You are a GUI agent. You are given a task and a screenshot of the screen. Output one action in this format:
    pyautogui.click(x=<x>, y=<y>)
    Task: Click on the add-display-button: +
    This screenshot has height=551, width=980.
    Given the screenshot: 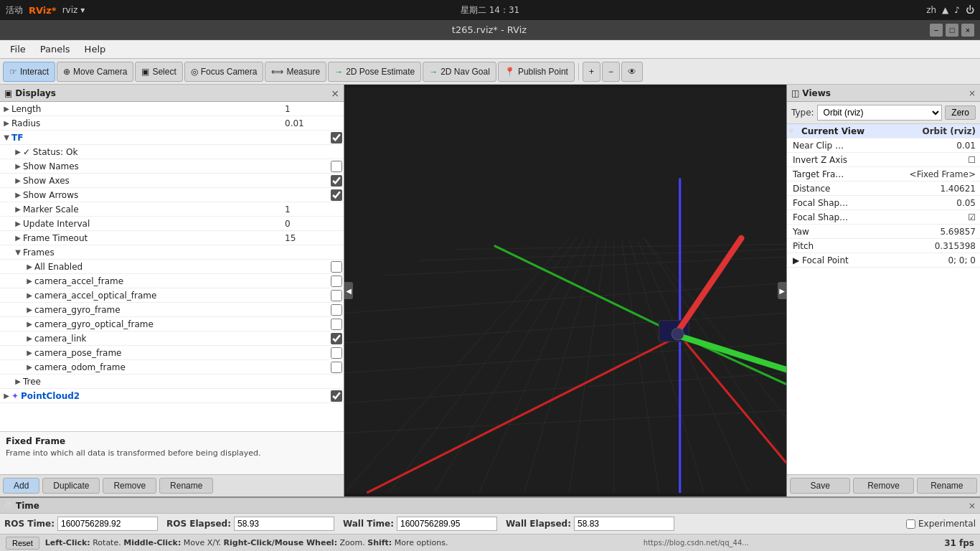 What is the action you would take?
    pyautogui.click(x=591, y=72)
    